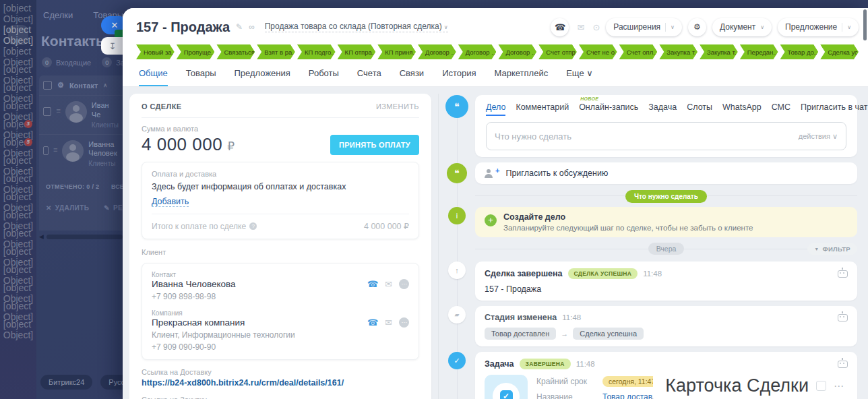 This screenshot has height=399, width=868. I want to click on deal-title: 157 - Продажа, so click(183, 27).